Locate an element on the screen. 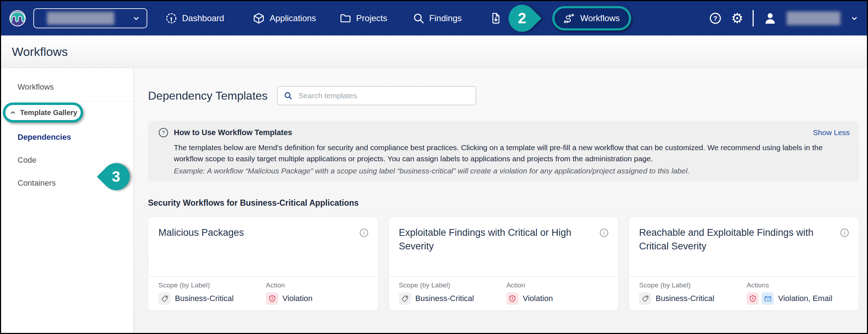 Image resolution: width=868 pixels, height=334 pixels. sidebar-item-dependencies: Dependencies is located at coordinates (75, 137).